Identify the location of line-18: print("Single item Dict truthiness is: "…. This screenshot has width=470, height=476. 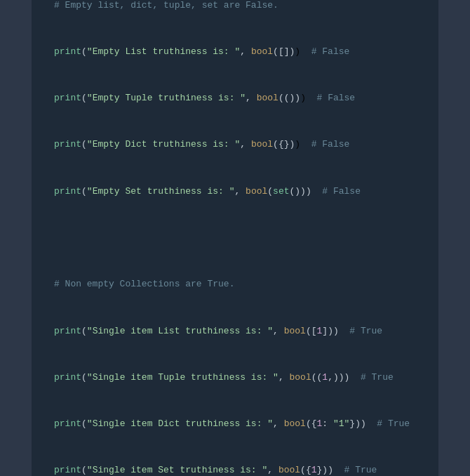
(235, 424).